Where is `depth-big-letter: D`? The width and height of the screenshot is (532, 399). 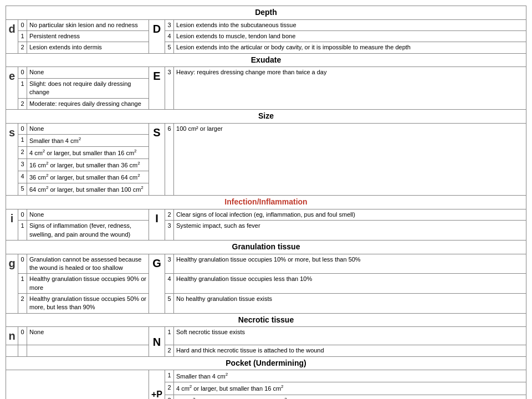
depth-big-letter: D is located at coordinates (157, 37).